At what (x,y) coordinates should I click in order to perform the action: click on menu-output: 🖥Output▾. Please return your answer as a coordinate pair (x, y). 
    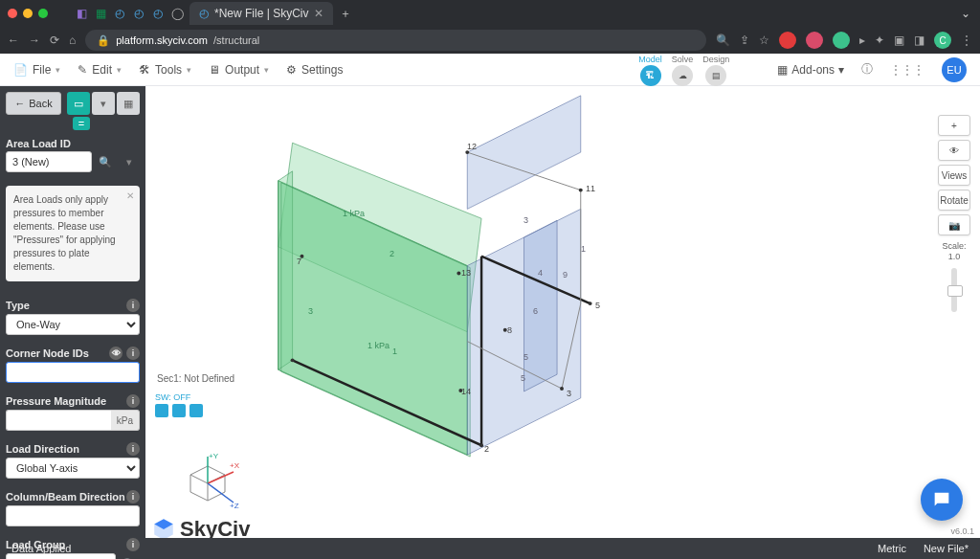
    Looking at the image, I should click on (239, 70).